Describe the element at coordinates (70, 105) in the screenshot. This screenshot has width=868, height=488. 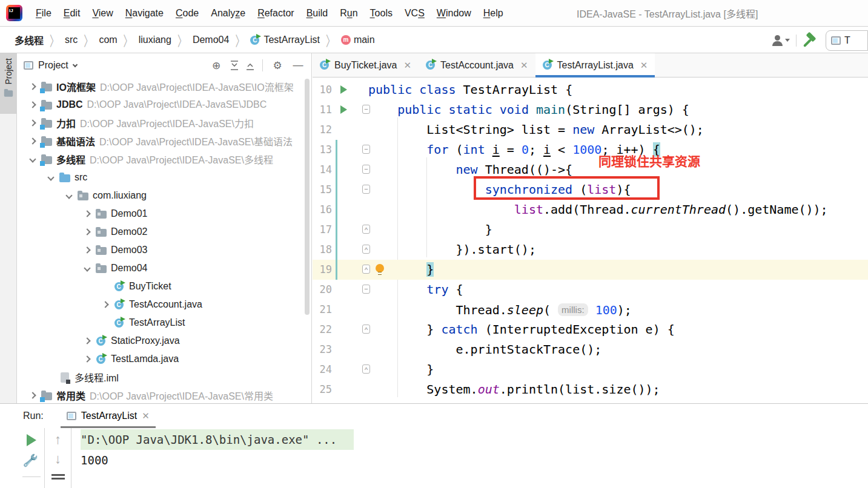
I see `tree-item-label: JDBC` at that location.